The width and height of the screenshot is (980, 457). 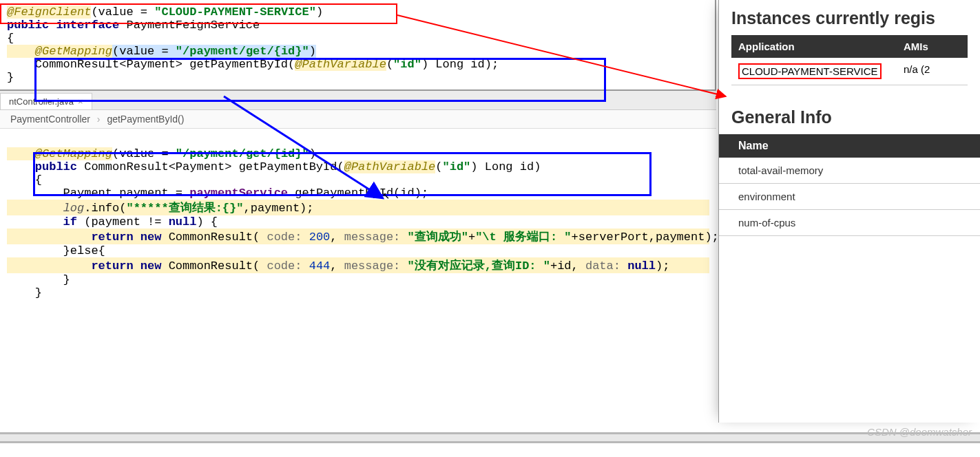 I want to click on class-name: PaymentFeignService, so click(x=193, y=25).